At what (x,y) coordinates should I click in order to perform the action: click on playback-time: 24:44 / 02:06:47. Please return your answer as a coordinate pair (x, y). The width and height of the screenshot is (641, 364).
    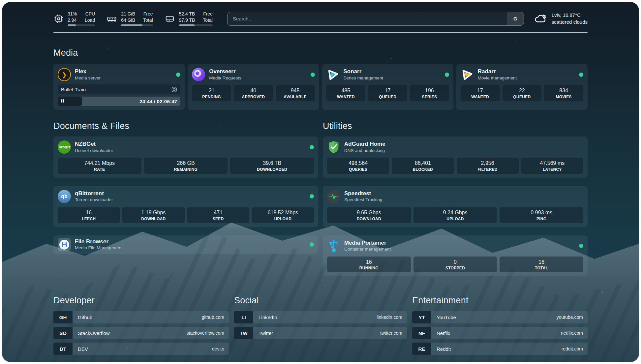
    Looking at the image, I should click on (158, 101).